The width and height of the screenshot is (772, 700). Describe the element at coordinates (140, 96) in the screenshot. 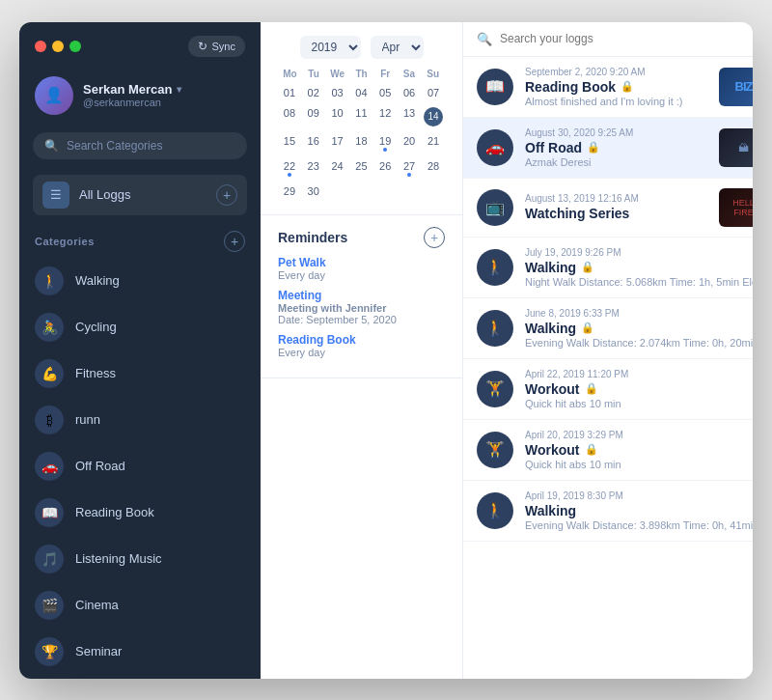

I see `user-profile: 👤 Serkan Mercan ▾ @serkanmercan` at that location.